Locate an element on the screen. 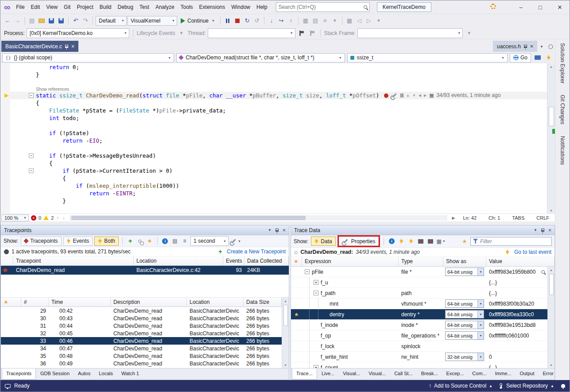 This screenshot has width=570, height=392. pause-collection-icon is located at coordinates (402, 96).